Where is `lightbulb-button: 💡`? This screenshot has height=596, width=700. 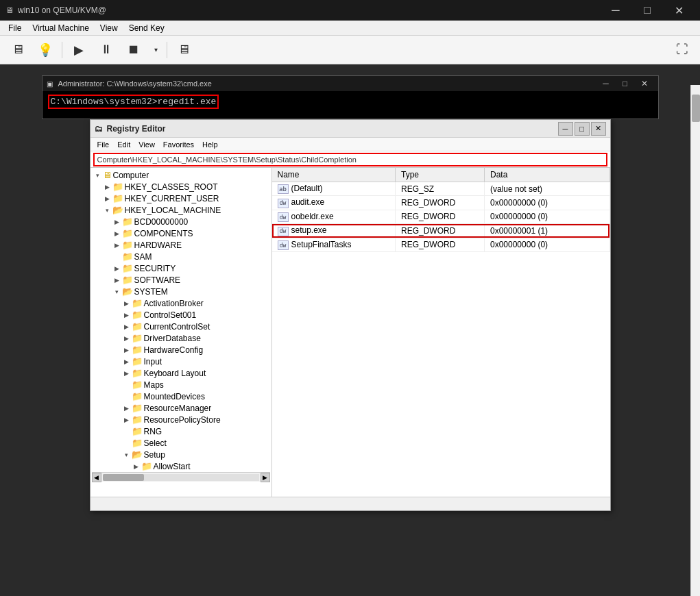
lightbulb-button: 💡 is located at coordinates (45, 50).